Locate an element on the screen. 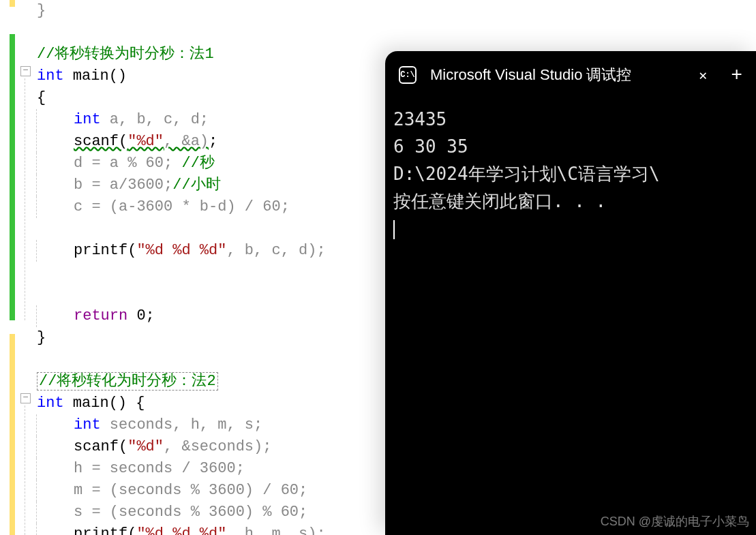 This screenshot has height=535, width=756. code-line: h = seconds / 3600; is located at coordinates (181, 469).